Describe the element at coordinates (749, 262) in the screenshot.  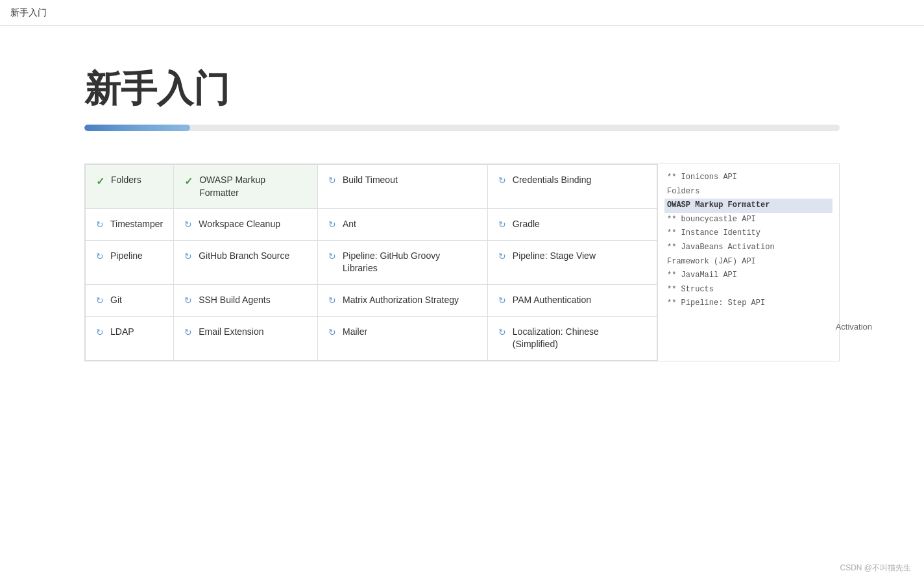
I see `info-line: Framework (JAF) API` at that location.